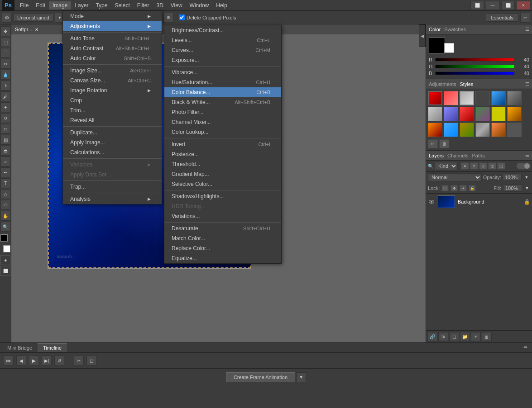 The height and width of the screenshot is (408, 532). Describe the element at coordinates (112, 133) in the screenshot. I see `image-menu-duplicate: Duplicate...` at that location.